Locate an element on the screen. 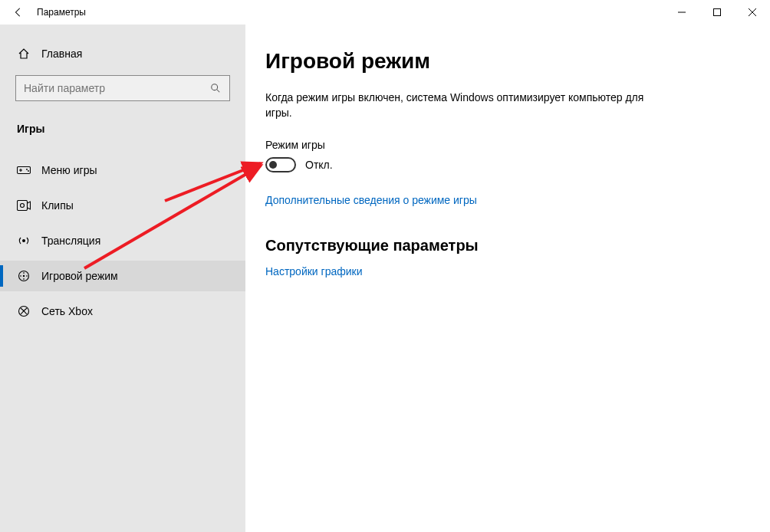  close-button is located at coordinates (752, 12).